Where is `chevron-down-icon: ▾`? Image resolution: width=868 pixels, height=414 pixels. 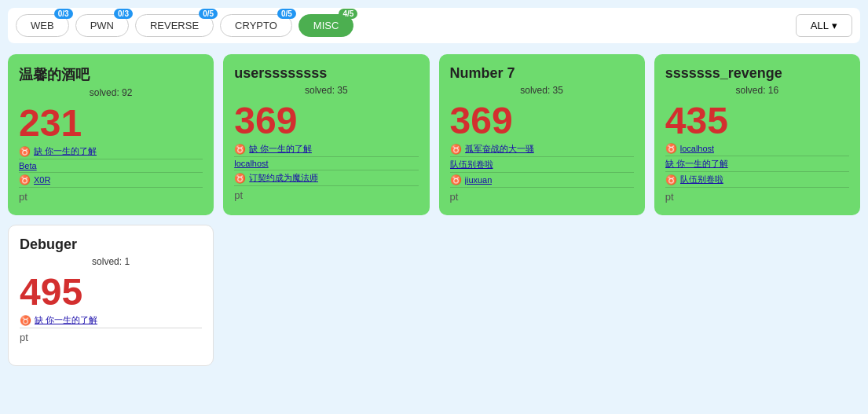
chevron-down-icon: ▾ is located at coordinates (834, 25).